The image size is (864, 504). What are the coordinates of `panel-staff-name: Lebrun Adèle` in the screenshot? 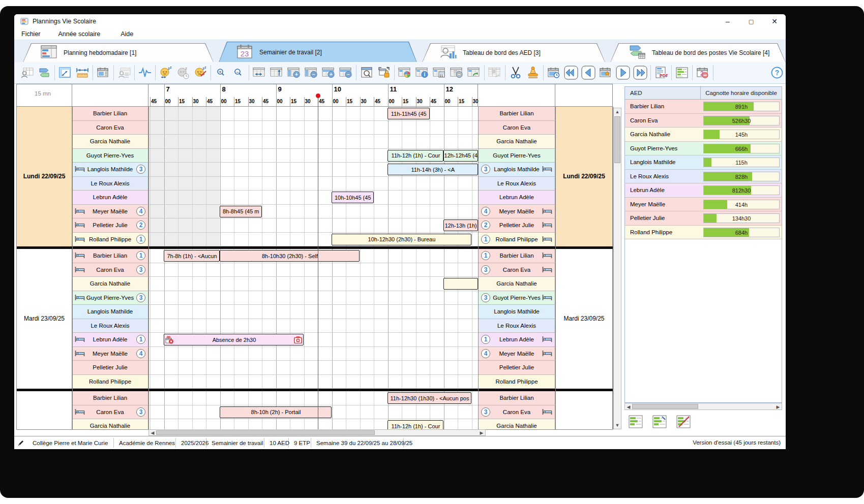 It's located at (663, 191).